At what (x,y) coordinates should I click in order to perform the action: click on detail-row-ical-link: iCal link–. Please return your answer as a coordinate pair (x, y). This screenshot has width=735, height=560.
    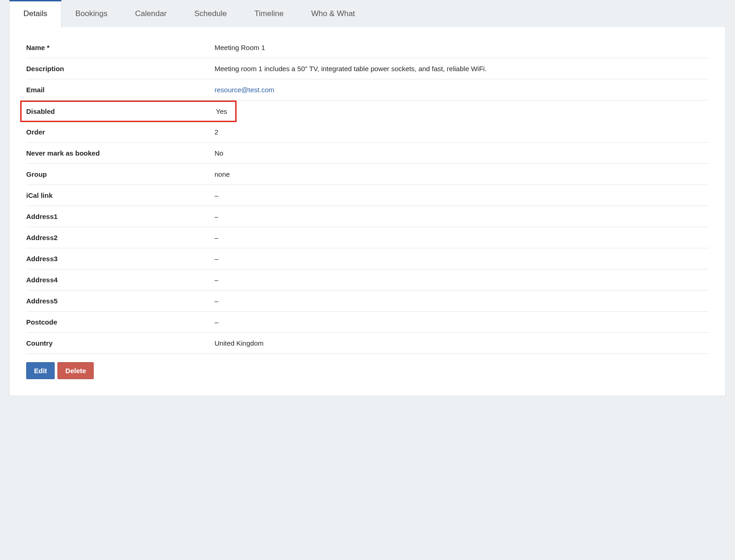
    Looking at the image, I should click on (368, 196).